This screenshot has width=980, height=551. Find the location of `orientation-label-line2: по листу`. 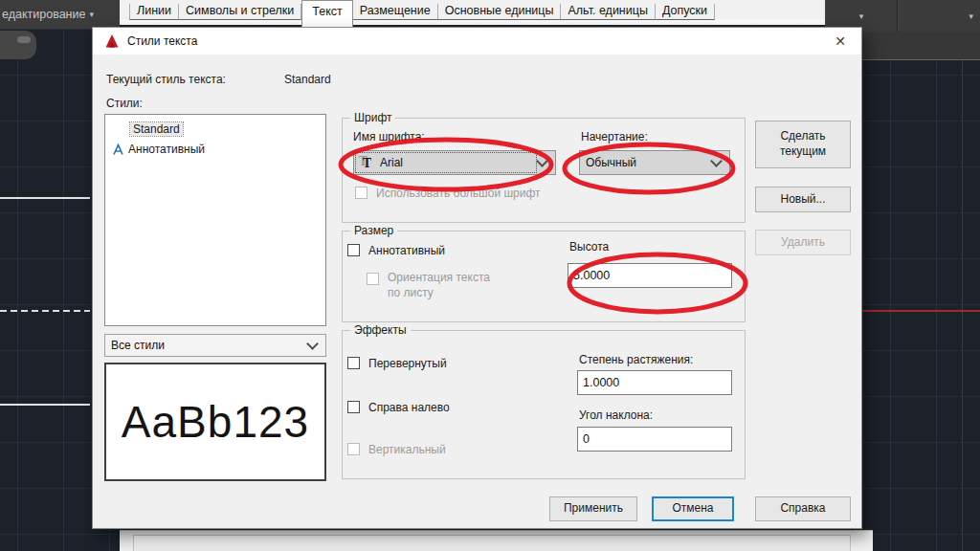

orientation-label-line2: по листу is located at coordinates (411, 293).